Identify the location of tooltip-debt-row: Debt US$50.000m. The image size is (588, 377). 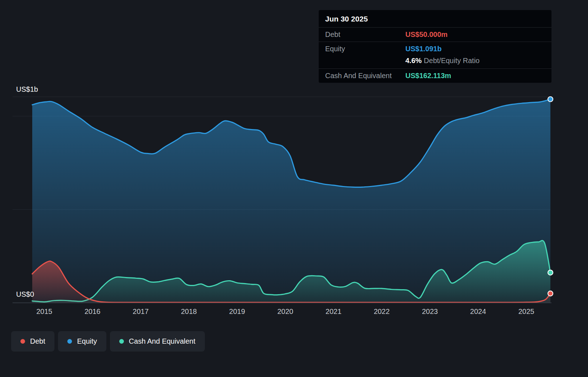
(435, 34).